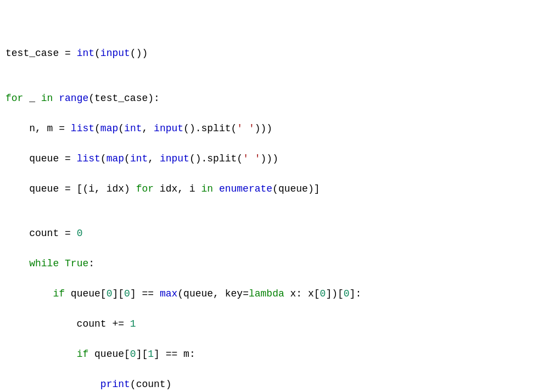  Describe the element at coordinates (274, 294) in the screenshot. I see `line-10: if queue[0][0] == max(queue, key=lambda …` at that location.